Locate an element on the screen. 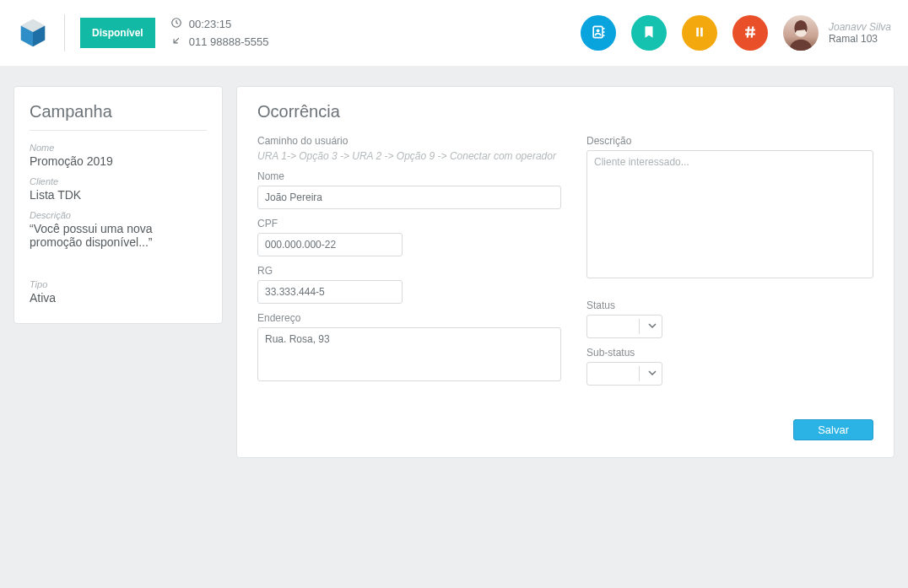 The height and width of the screenshot is (588, 908). status-label: Status is located at coordinates (730, 305).